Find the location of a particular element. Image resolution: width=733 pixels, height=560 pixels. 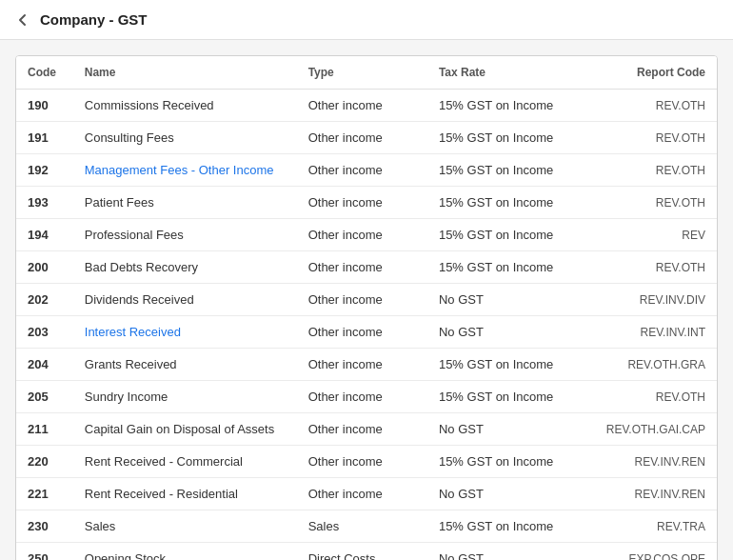

col-header-code: Code is located at coordinates (45, 72).